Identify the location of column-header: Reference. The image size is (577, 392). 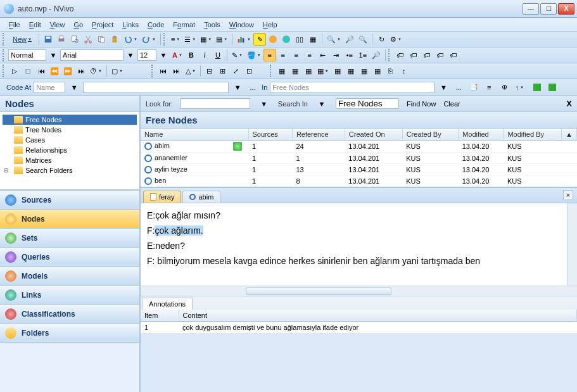
(318, 134).